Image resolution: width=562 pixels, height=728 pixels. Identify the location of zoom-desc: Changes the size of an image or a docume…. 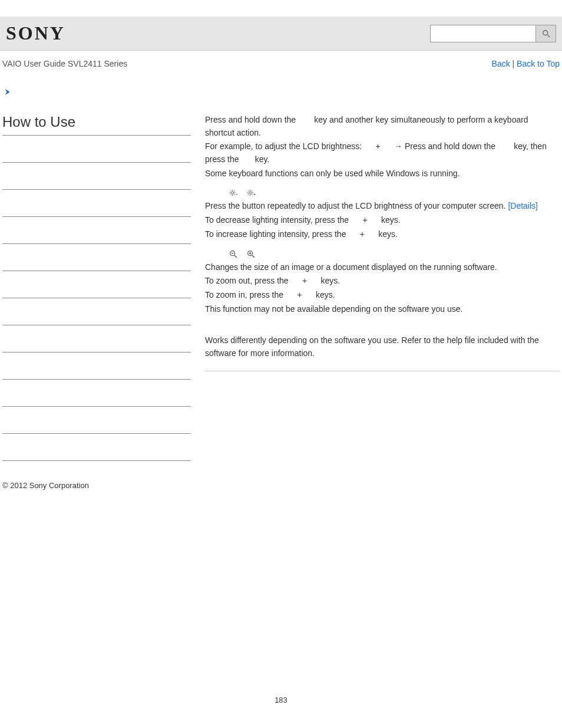
(382, 268).